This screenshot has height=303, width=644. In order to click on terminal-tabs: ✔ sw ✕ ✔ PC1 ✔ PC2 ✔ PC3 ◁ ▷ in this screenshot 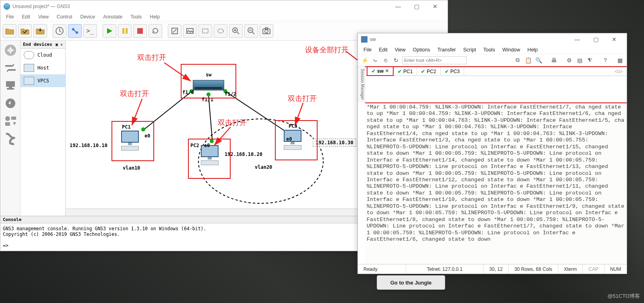, I will do `click(496, 71)`.